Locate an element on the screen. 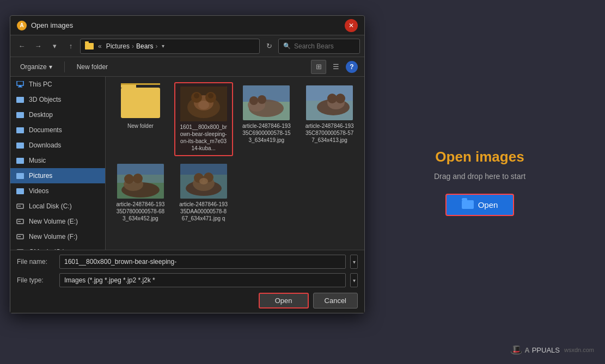 The height and width of the screenshot is (364, 605). help-icon: ? is located at coordinates (352, 67).